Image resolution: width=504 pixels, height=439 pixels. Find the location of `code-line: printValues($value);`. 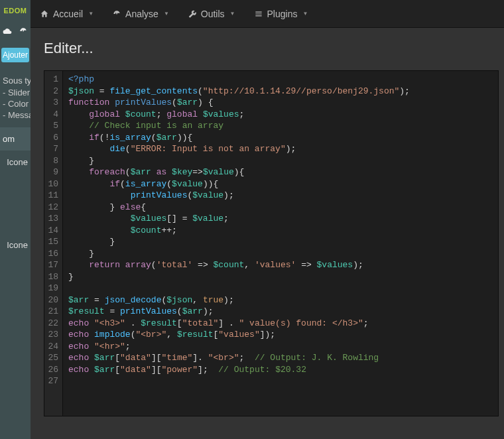

code-line: printValues($value); is located at coordinates (239, 196).